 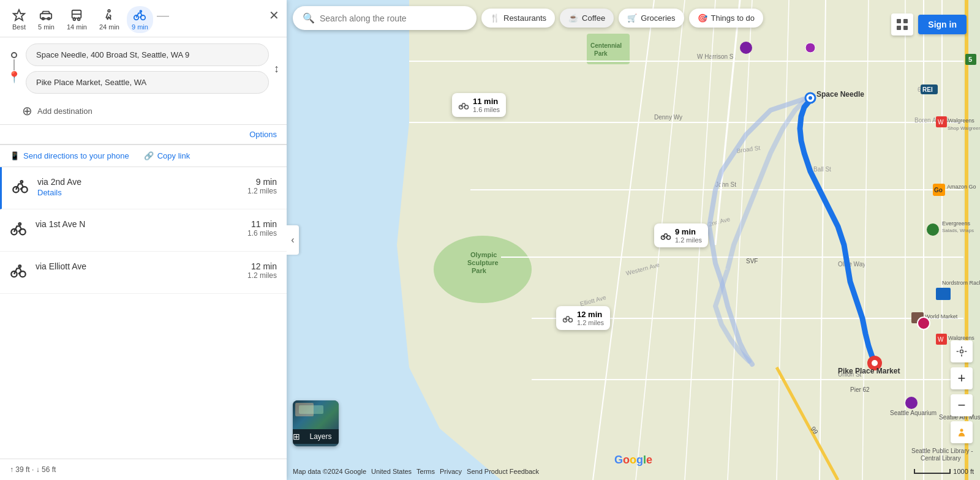 I want to click on street-view-button, so click(x=962, y=432).